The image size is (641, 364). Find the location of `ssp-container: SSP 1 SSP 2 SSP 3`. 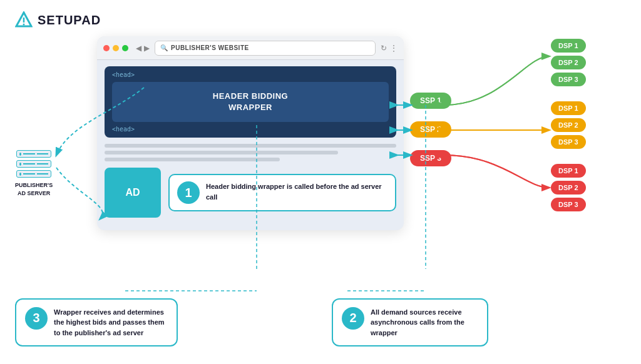

ssp-container: SSP 1 SSP 2 SSP 3 is located at coordinates (431, 129).